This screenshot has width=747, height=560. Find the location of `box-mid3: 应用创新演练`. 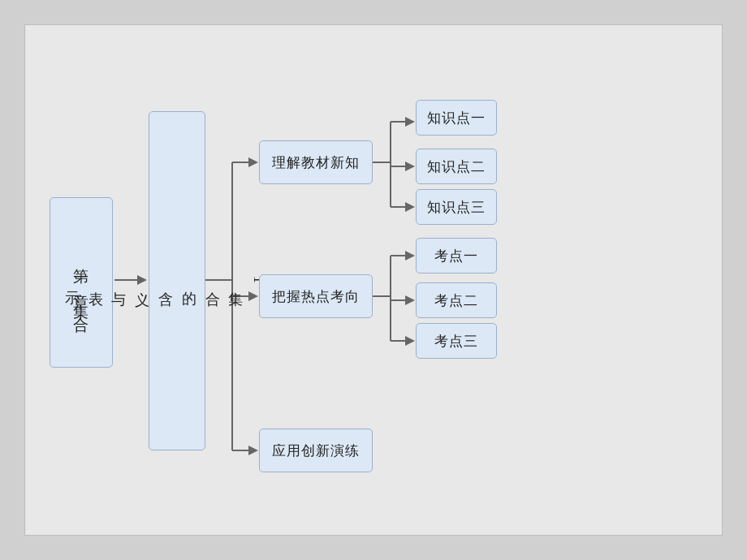

box-mid3: 应用创新演练 is located at coordinates (316, 450).